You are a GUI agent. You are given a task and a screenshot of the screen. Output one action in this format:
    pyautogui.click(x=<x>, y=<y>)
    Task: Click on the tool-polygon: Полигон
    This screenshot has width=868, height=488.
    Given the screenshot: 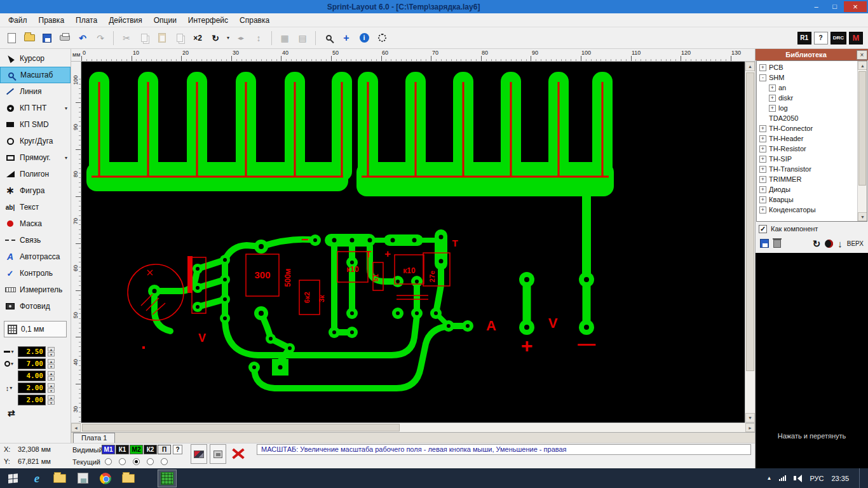 What is the action you would take?
    pyautogui.click(x=36, y=174)
    